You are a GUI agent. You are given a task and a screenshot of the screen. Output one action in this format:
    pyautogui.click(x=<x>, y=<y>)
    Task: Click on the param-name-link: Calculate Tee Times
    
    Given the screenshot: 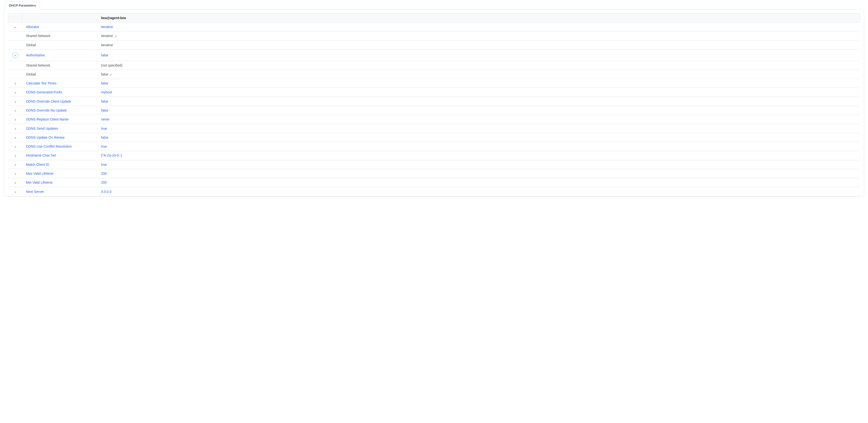 What is the action you would take?
    pyautogui.click(x=41, y=83)
    